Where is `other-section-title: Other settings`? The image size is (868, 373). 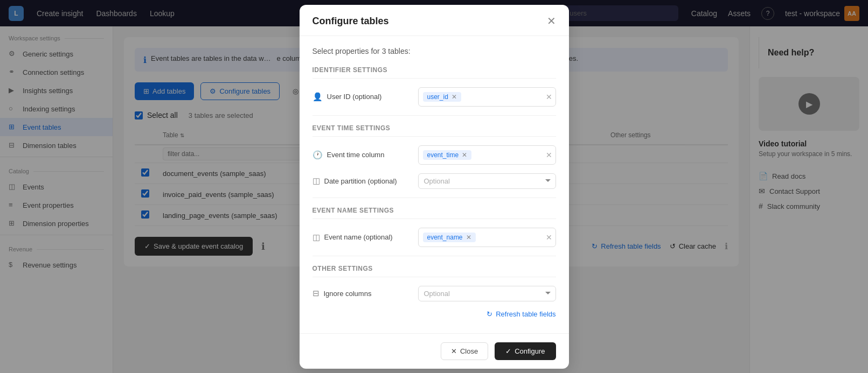
other-section-title: Other settings is located at coordinates (434, 271).